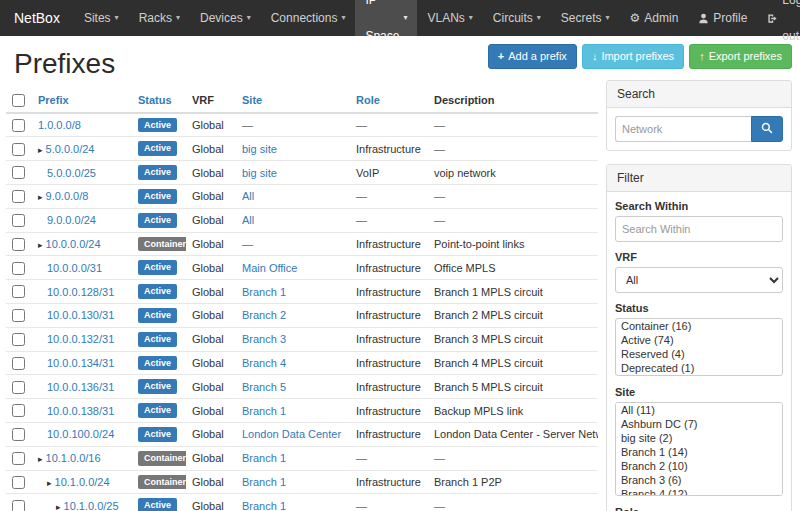 The height and width of the screenshot is (511, 800). What do you see at coordinates (767, 129) in the screenshot?
I see `search-button` at bounding box center [767, 129].